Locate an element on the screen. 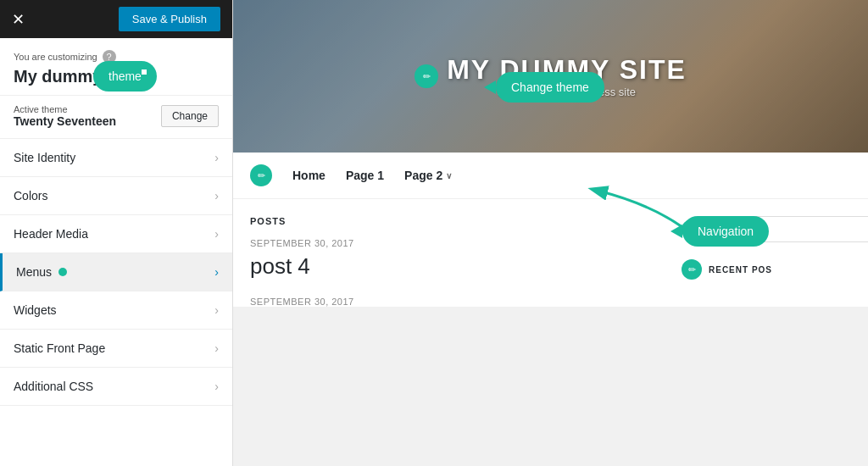 This screenshot has width=868, height=466. menu-item-label: Static Front Page is located at coordinates (59, 348).